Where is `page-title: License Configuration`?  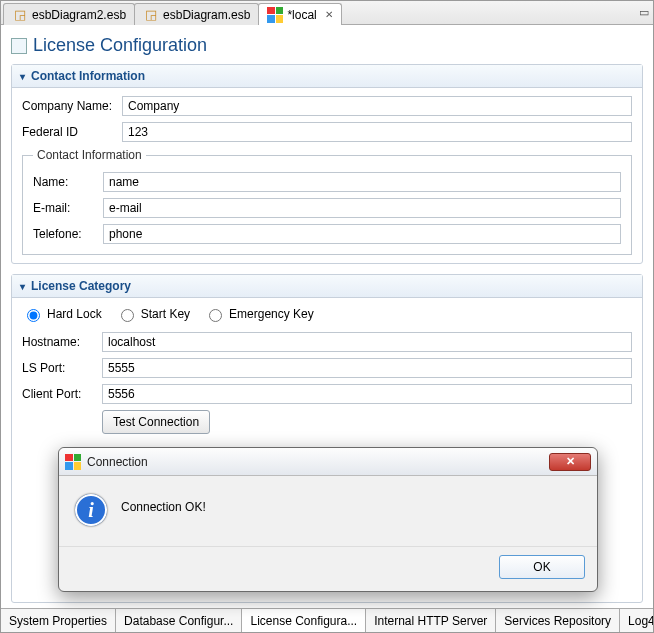
page-title: License Configuration is located at coordinates (120, 46).